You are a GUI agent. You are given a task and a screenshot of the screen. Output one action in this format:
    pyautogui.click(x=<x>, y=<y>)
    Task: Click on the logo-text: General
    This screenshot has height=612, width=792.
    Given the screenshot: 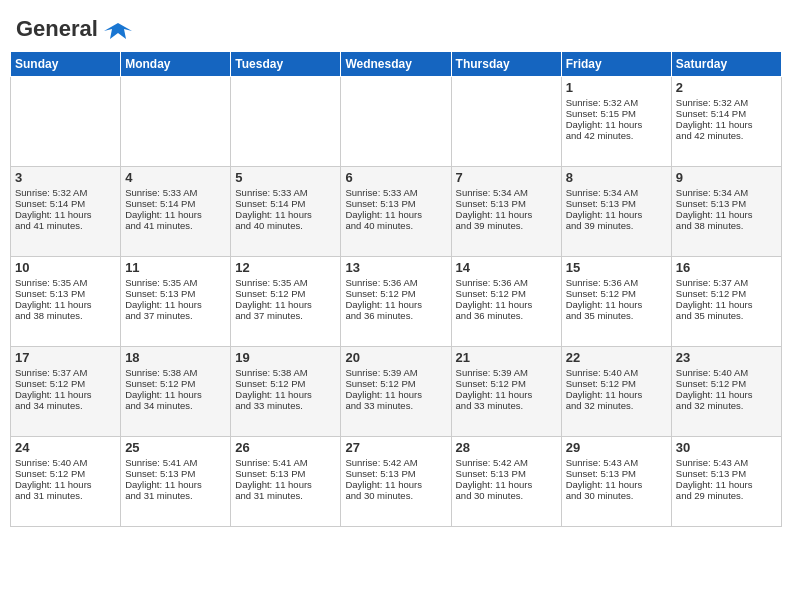 What is the action you would take?
    pyautogui.click(x=74, y=30)
    